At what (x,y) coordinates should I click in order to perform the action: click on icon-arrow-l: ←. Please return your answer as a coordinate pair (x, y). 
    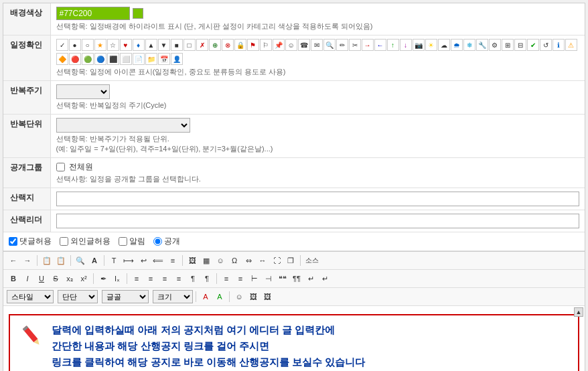
    Looking at the image, I should click on (380, 45).